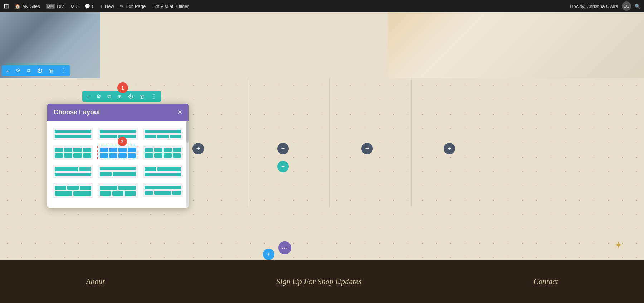 This screenshot has width=644, height=303. Describe the element at coordinates (170, 6) in the screenshot. I see `exit-vb-label: Exit Visual Builder` at that location.